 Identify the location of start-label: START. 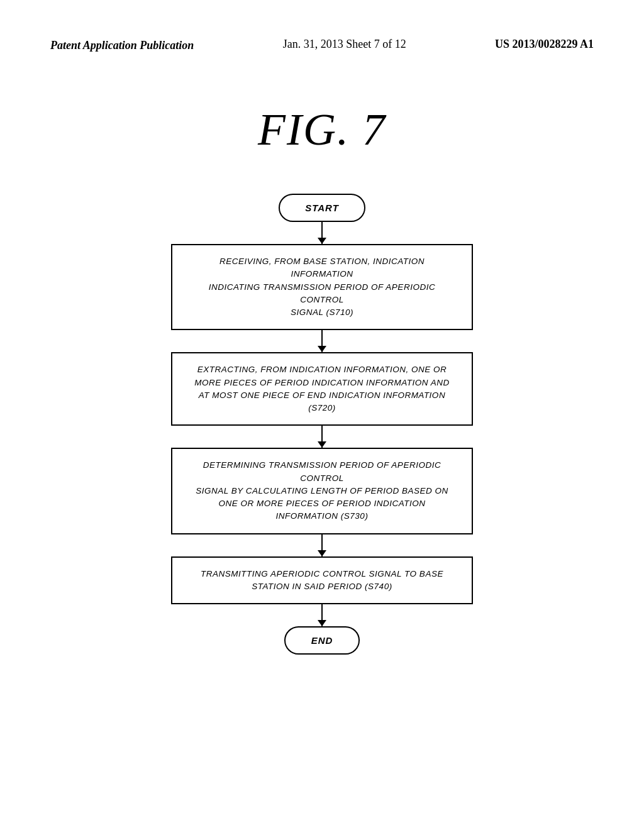
(322, 208).